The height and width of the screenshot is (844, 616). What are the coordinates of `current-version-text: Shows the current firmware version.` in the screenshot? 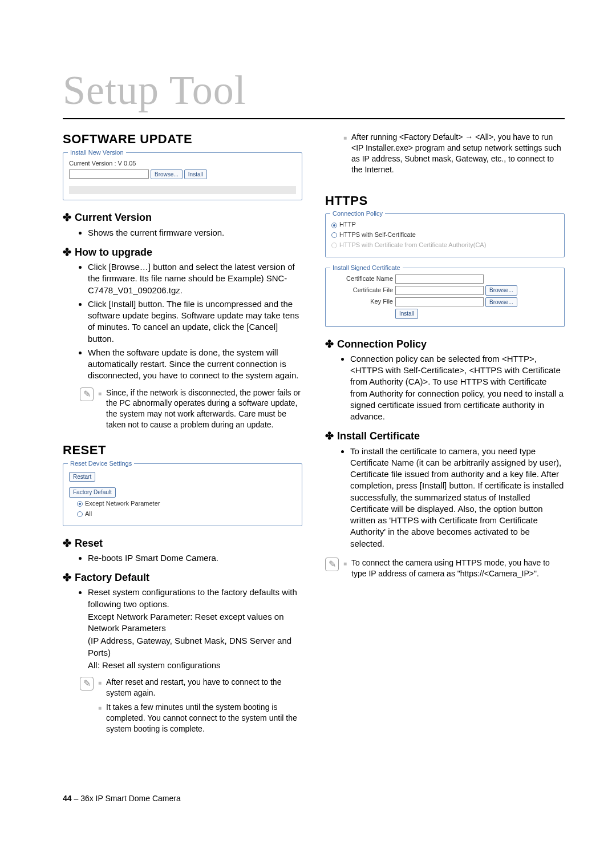 It's located at (195, 233).